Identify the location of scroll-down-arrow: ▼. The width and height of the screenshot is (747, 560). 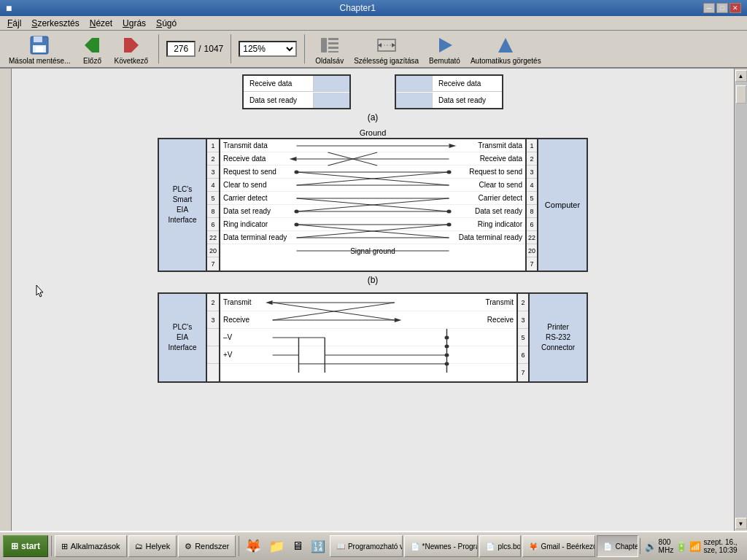
(741, 524).